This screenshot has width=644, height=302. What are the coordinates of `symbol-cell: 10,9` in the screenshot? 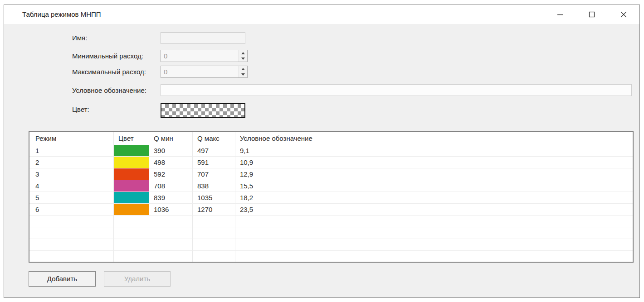 It's located at (434, 162).